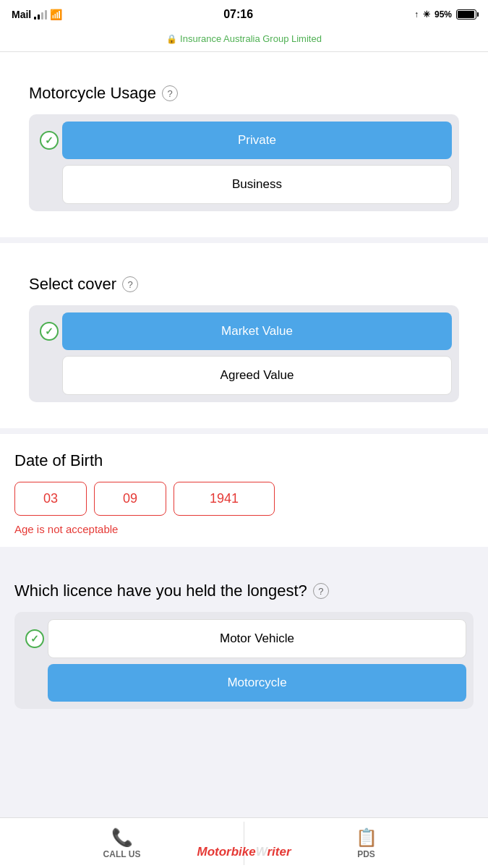 This screenshot has width=488, height=868. I want to click on location-icon: ↑, so click(416, 14).